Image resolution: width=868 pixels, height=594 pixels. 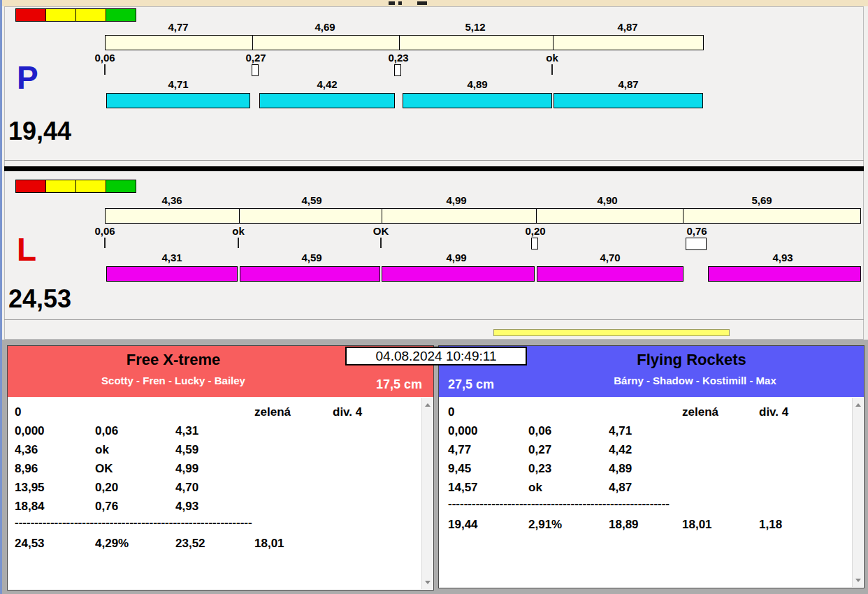 I want to click on lane-l-top-split: 5,69, so click(x=762, y=200).